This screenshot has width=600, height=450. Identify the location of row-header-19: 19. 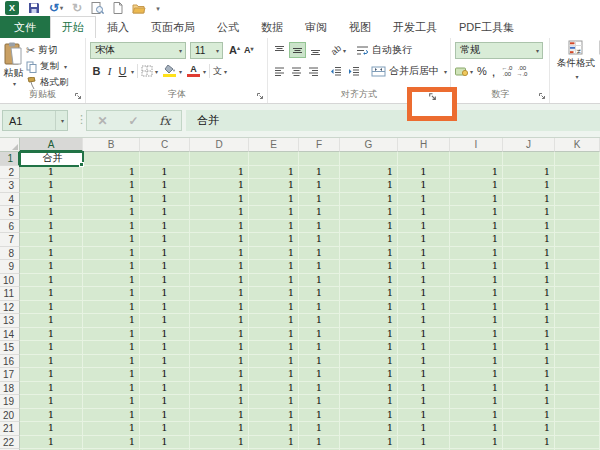
(10, 402).